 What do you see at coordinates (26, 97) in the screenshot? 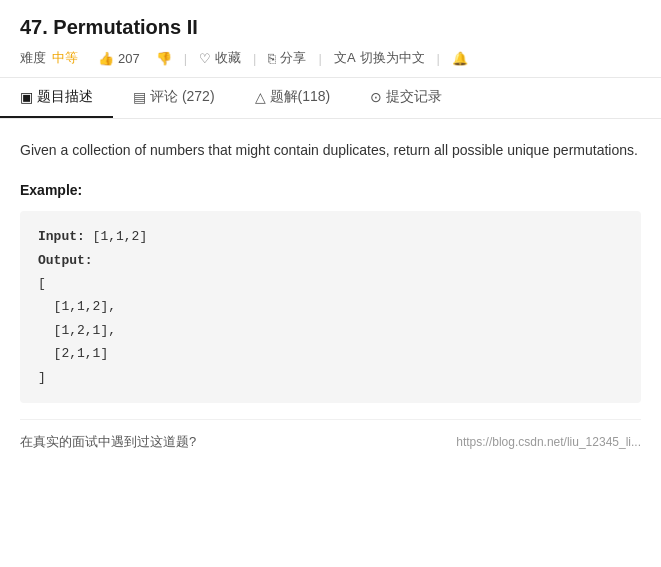
I see `description-tab-icon: ▣` at bounding box center [26, 97].